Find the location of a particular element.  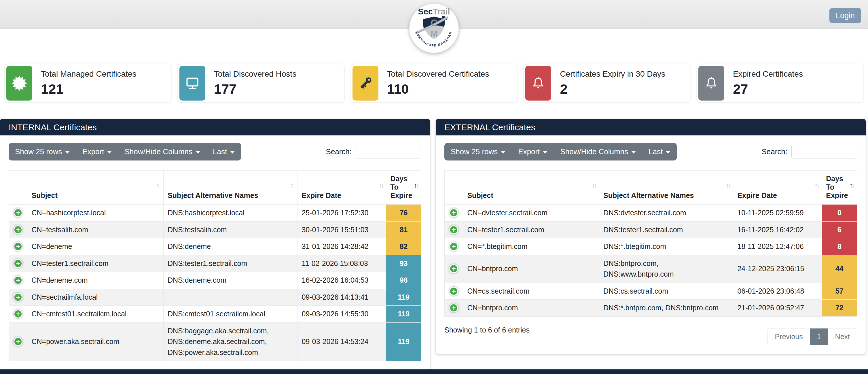

stat-label: Expired Certificates is located at coordinates (768, 74).